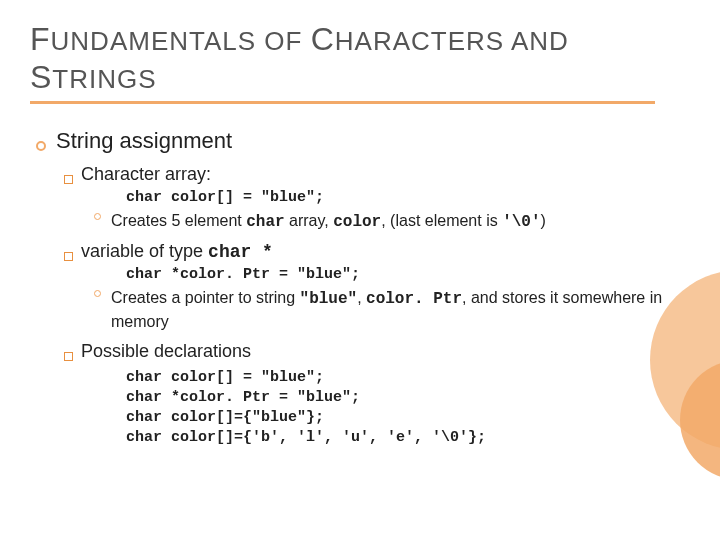 This screenshot has height=540, width=720. What do you see at coordinates (342, 102) in the screenshot?
I see `title-underline` at bounding box center [342, 102].